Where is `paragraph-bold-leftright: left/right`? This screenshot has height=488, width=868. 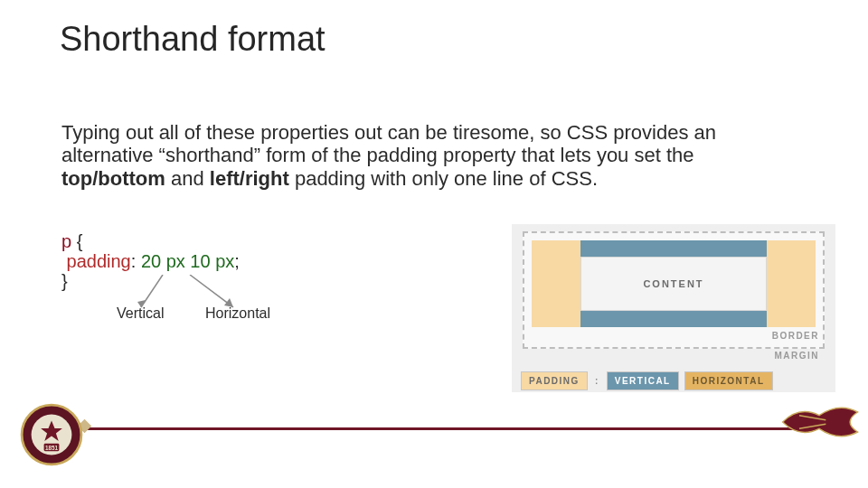
paragraph-bold-leftright: left/right is located at coordinates (250, 179).